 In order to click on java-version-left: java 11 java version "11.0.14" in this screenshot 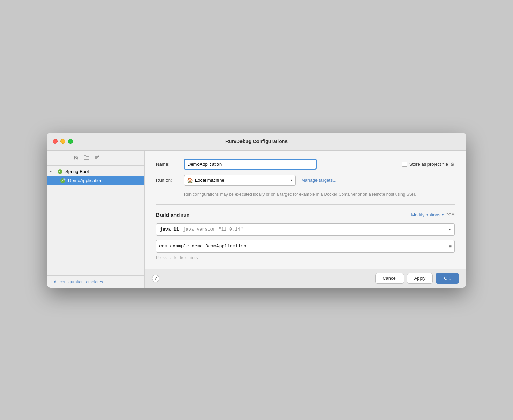, I will do `click(201, 230)`.